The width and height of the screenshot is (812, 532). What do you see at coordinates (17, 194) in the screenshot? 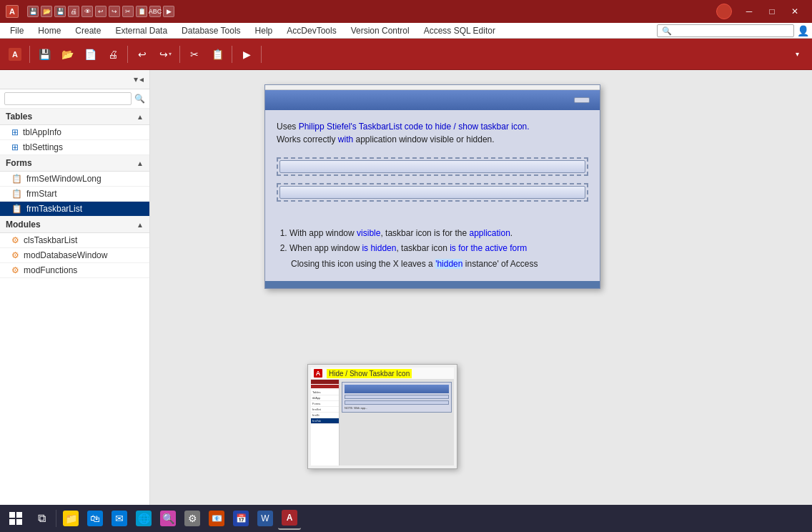
I see `form-icon-2: 📋` at bounding box center [17, 194].